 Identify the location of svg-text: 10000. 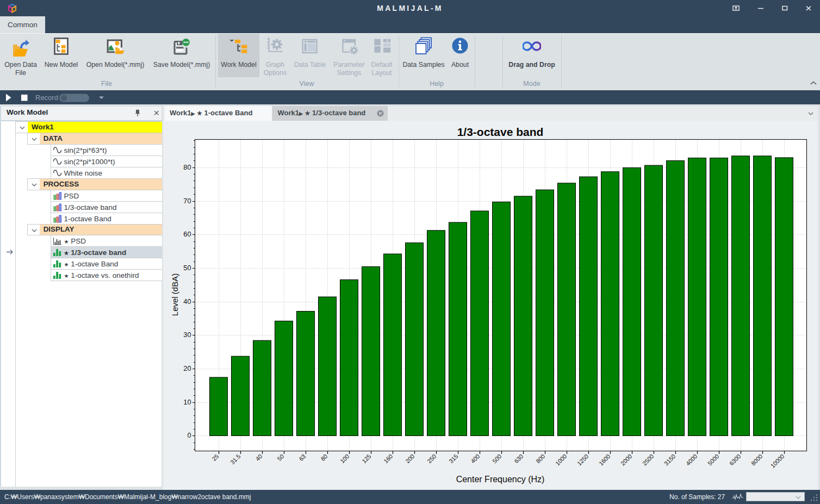
(778, 461).